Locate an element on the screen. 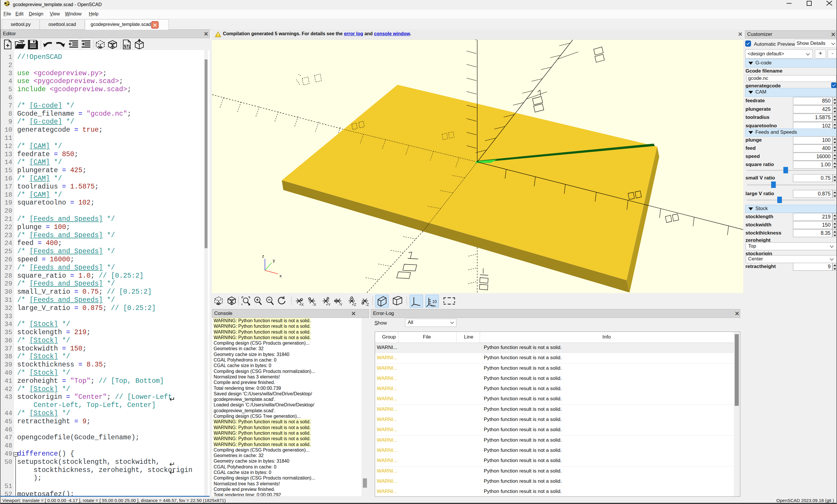  svg-text: y is located at coordinates (274, 260).